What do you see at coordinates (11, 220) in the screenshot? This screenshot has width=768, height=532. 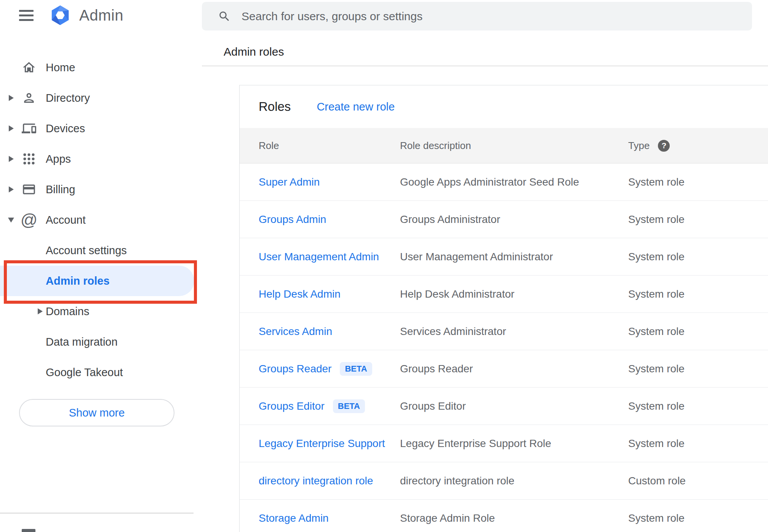 I see `collapse-arrow-icon` at bounding box center [11, 220].